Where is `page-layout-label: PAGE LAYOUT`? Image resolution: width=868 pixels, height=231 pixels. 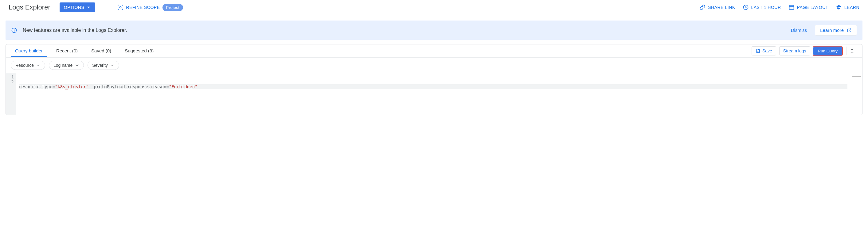
page-layout-label: PAGE LAYOUT is located at coordinates (813, 7).